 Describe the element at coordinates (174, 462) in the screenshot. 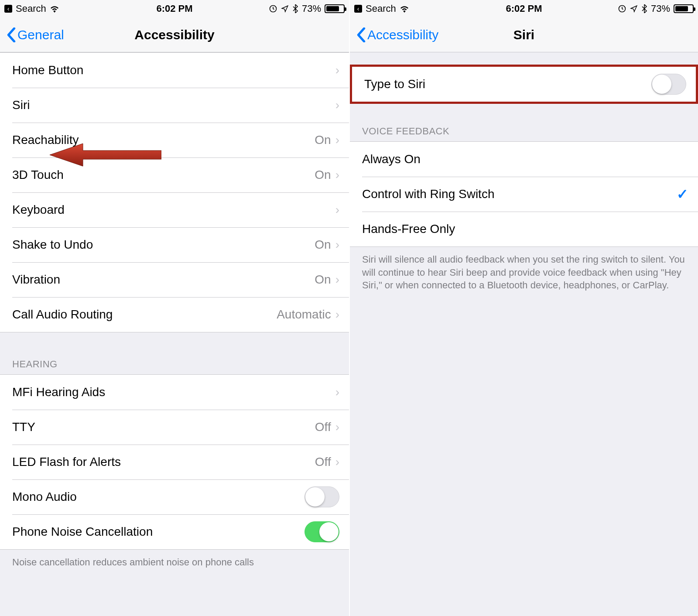

I see `row-led-flash: LED Flash for Alerts Off ›` at that location.